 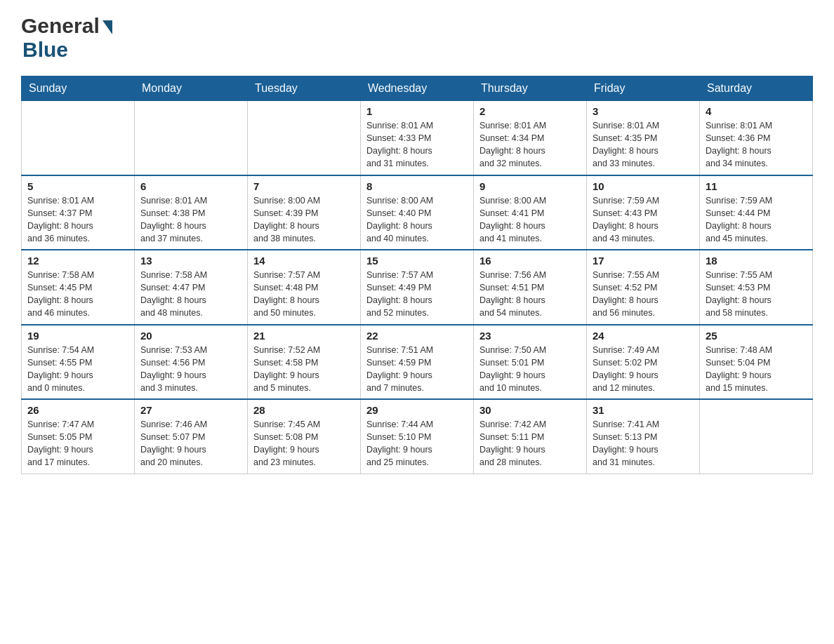 What do you see at coordinates (756, 111) in the screenshot?
I see `day-number: 4` at bounding box center [756, 111].